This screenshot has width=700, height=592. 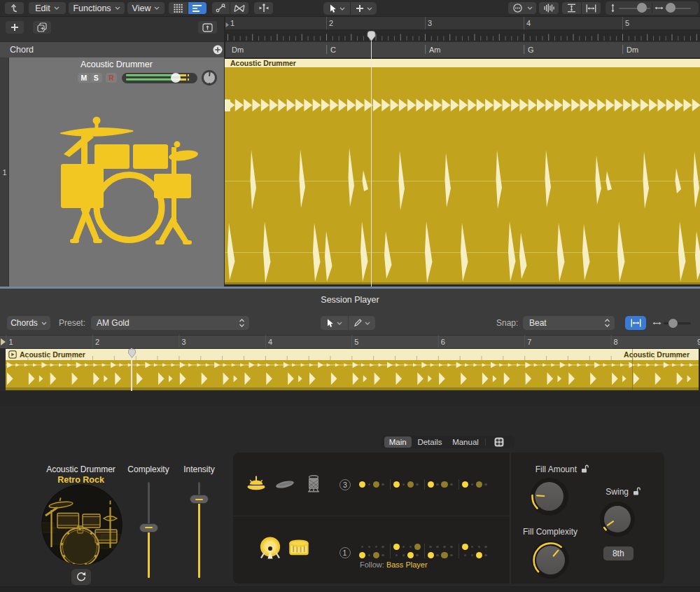 I want to click on svg-text: C, so click(x=333, y=50).